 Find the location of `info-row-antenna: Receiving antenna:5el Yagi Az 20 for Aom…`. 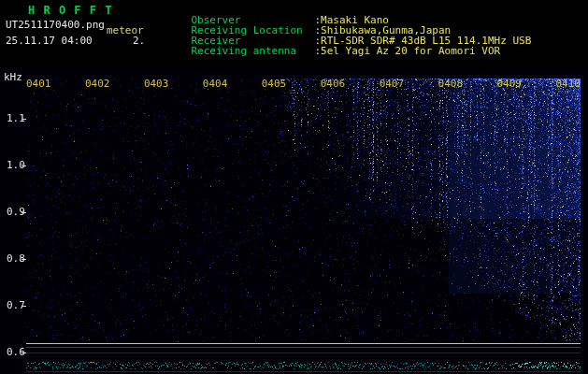

info-row-antenna: Receiving antenna:5el Yagi Az 20 for Aom… is located at coordinates (333, 50).